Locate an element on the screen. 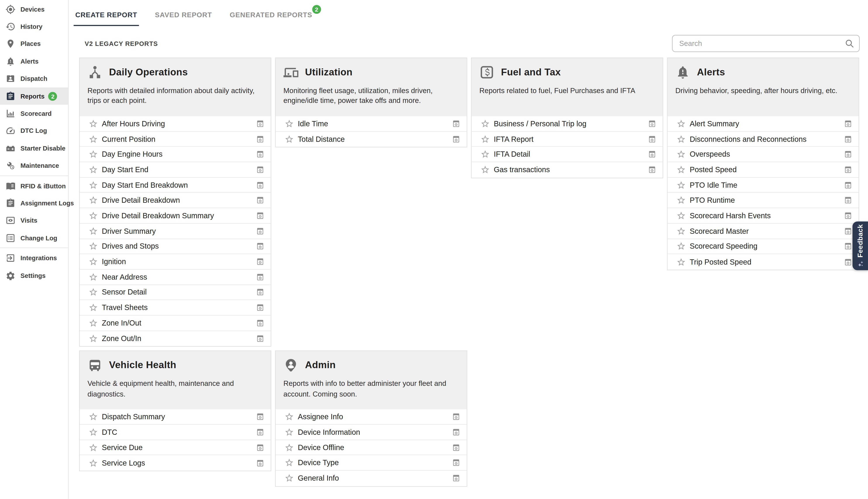 This screenshot has width=868, height=499. report-item-scorecard-harsh-events: Scorecard Harsh Events is located at coordinates (763, 216).